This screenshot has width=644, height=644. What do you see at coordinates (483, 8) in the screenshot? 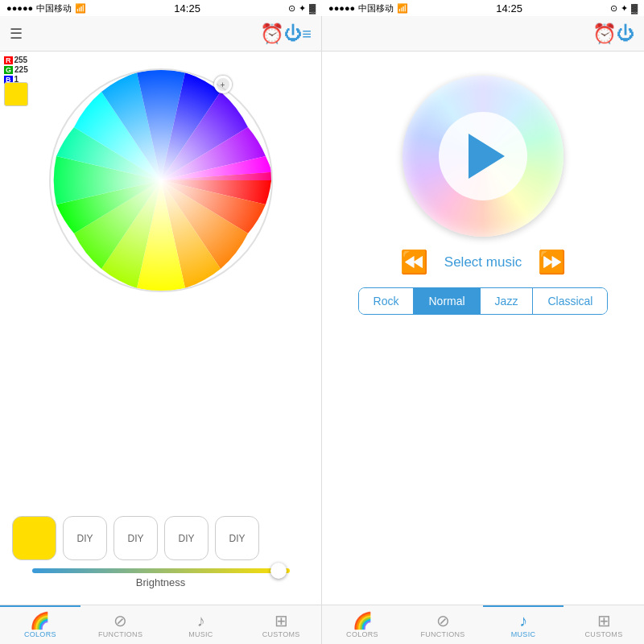
I see `status-bar-right: ●●●●● 中国移动 📶 14:25 ⊙ ✦ ▓` at bounding box center [483, 8].